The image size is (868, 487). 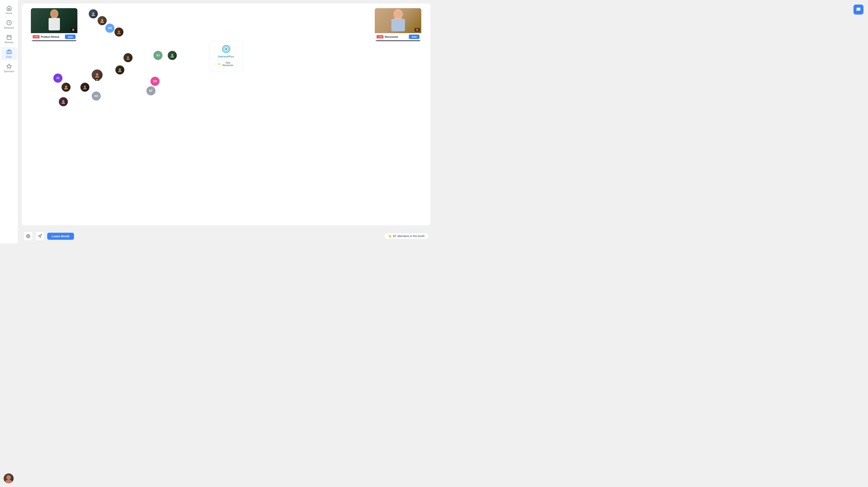 I want to click on avatar-me: ME, so click(x=97, y=75).